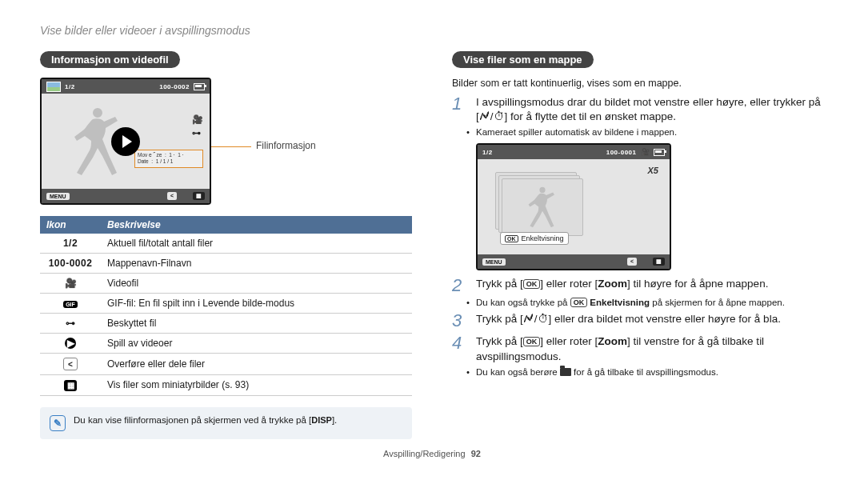 The width and height of the screenshot is (864, 504). What do you see at coordinates (226, 283) in the screenshot?
I see `table-row: 🎥Videofil` at bounding box center [226, 283].